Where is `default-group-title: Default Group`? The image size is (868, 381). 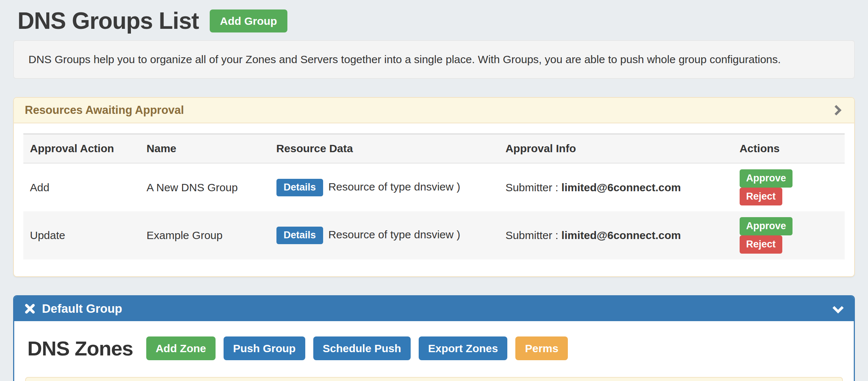
default-group-title: Default Group is located at coordinates (82, 309).